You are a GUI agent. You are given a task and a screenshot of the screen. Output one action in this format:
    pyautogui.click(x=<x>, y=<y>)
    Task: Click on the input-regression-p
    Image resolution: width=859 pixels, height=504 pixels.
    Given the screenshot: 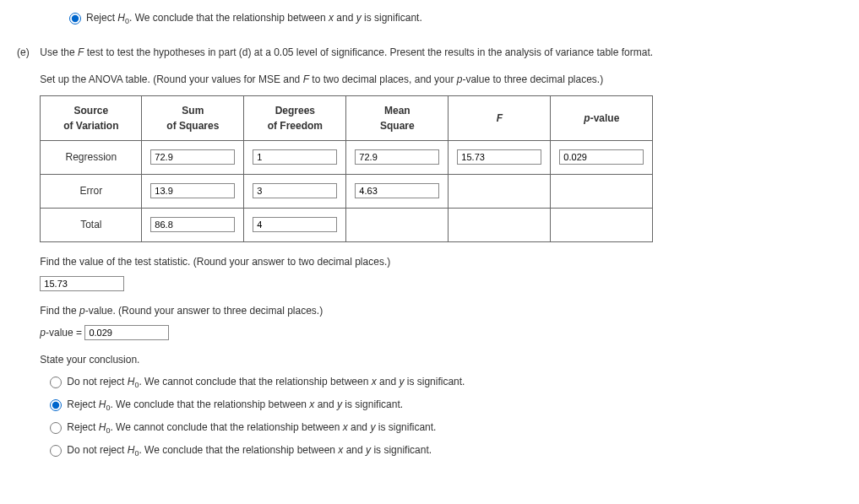 What is the action you would take?
    pyautogui.click(x=601, y=157)
    